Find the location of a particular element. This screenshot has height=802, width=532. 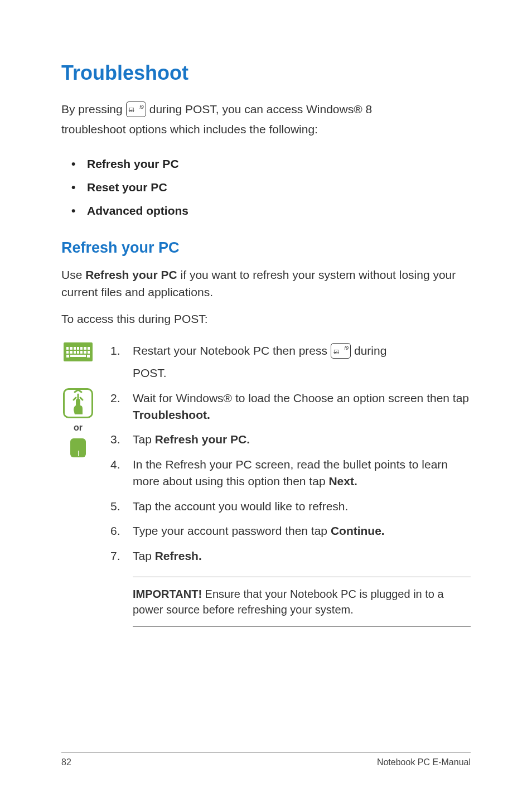

page-title: Troubleshoot is located at coordinates (266, 73).